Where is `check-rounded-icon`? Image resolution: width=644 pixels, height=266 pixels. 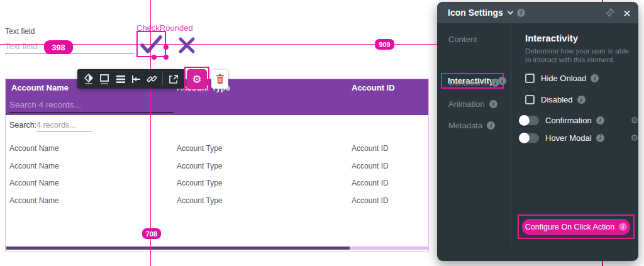 check-rounded-icon is located at coordinates (152, 45).